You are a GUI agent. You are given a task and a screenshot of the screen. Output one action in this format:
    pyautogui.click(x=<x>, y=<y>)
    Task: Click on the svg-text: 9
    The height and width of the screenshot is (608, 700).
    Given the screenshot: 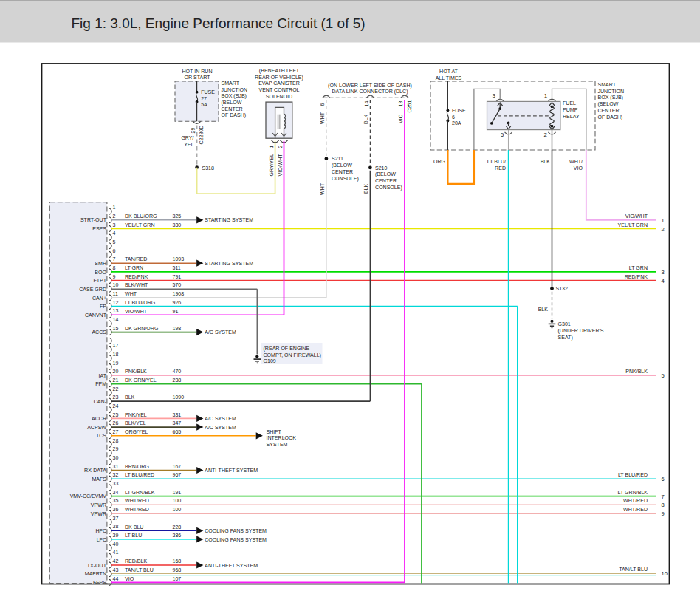 What is the action you would take?
    pyautogui.click(x=114, y=276)
    